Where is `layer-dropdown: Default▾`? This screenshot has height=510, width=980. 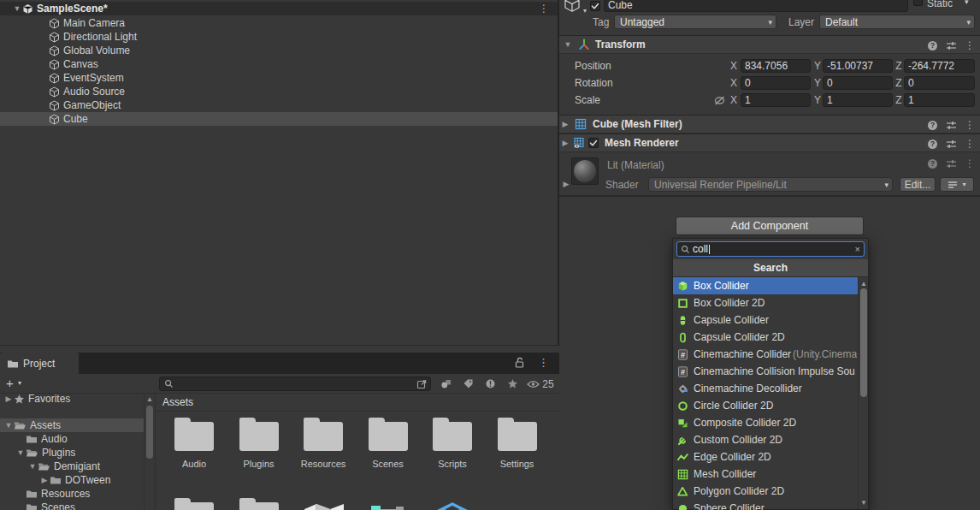 layer-dropdown: Default▾ is located at coordinates (897, 22).